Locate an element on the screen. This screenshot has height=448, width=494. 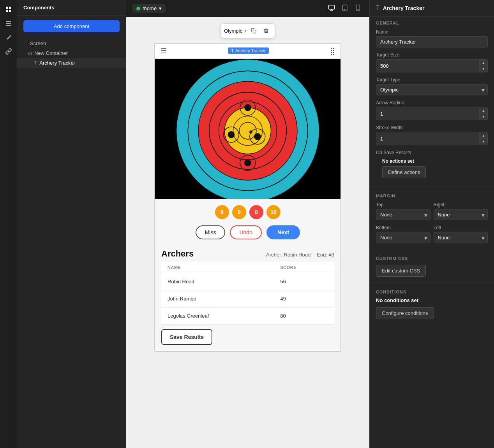
margin-left-label: Left is located at coordinates (461, 228).